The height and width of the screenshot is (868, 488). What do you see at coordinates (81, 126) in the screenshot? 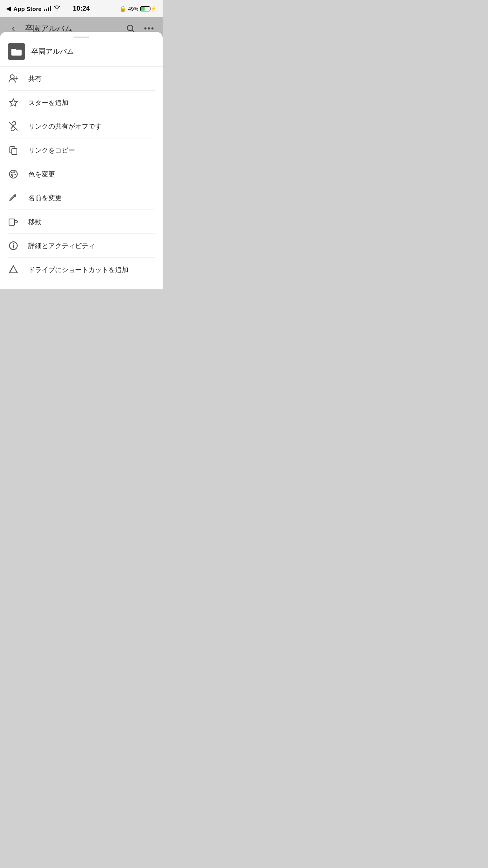
I see `menu-item-link-off: リンクの共有がオフです` at bounding box center [81, 126].